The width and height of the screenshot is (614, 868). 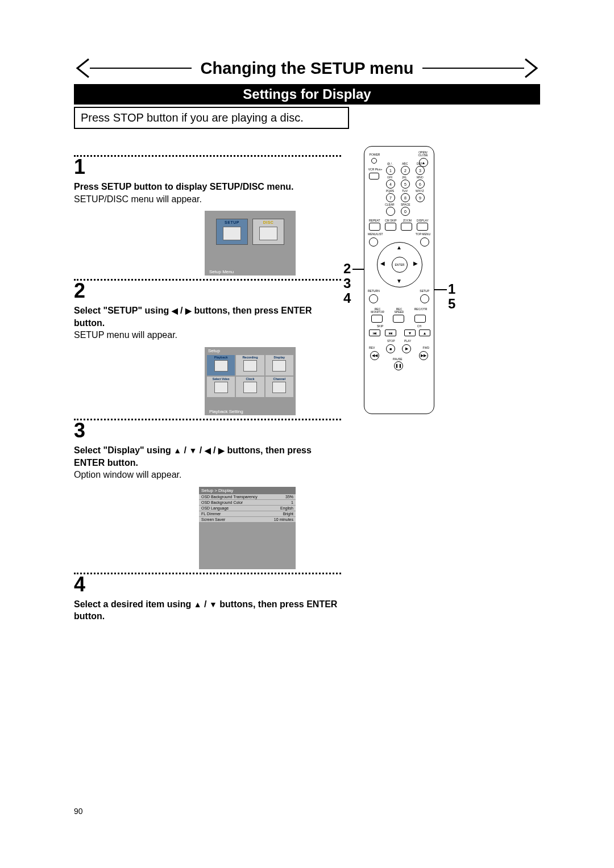 I want to click on osd-setup-disc-screen: SETUP DISC Setup Menu, so click(x=250, y=243).